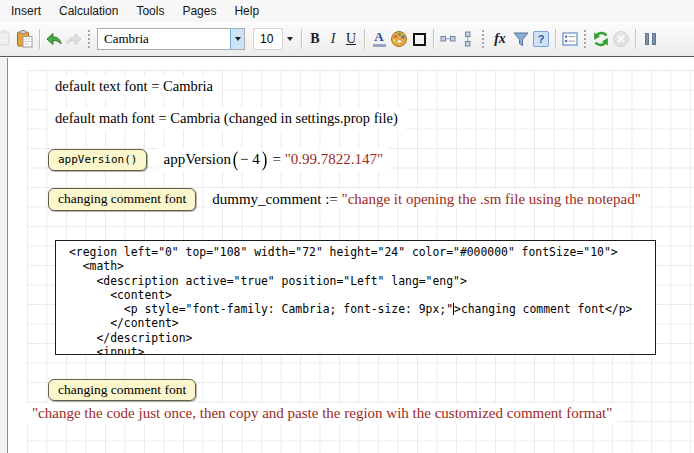  Describe the element at coordinates (419, 39) in the screenshot. I see `border-icon` at that location.